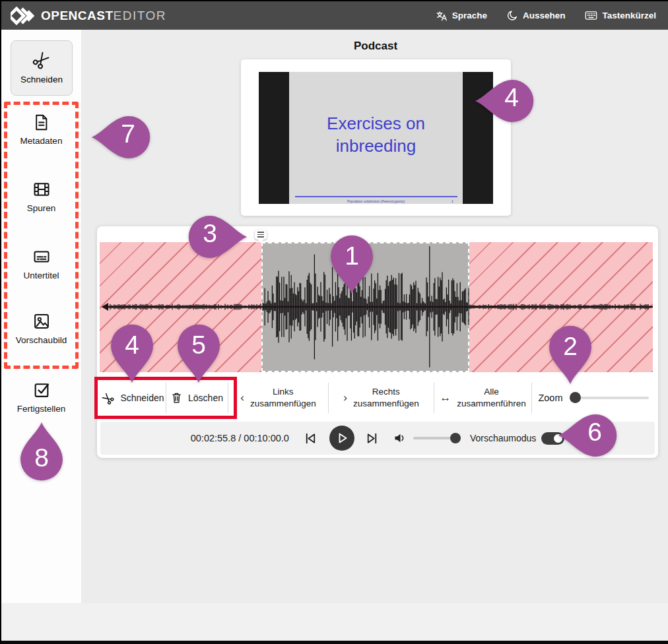 The height and width of the screenshot is (644, 668). Describe the element at coordinates (88, 16) in the screenshot. I see `opencast-brand: OPENCASTEDITOR` at that location.